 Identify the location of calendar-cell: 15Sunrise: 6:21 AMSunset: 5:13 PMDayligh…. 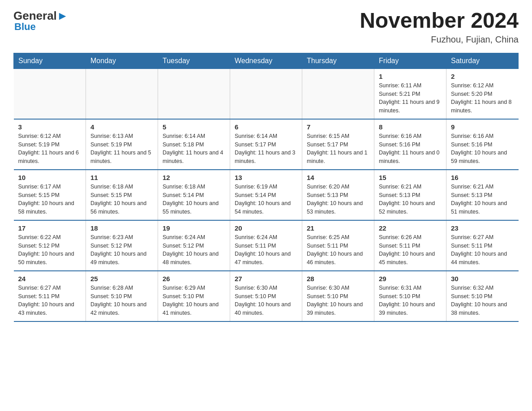
(410, 195).